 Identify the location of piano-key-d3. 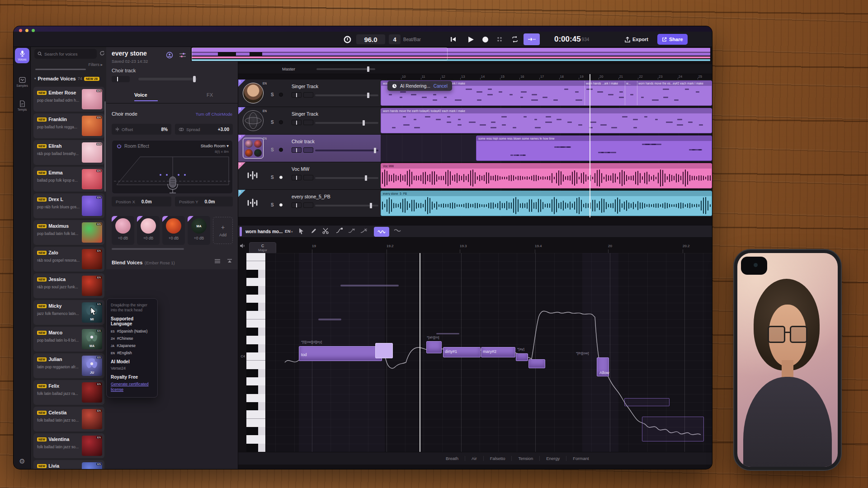
(256, 439).